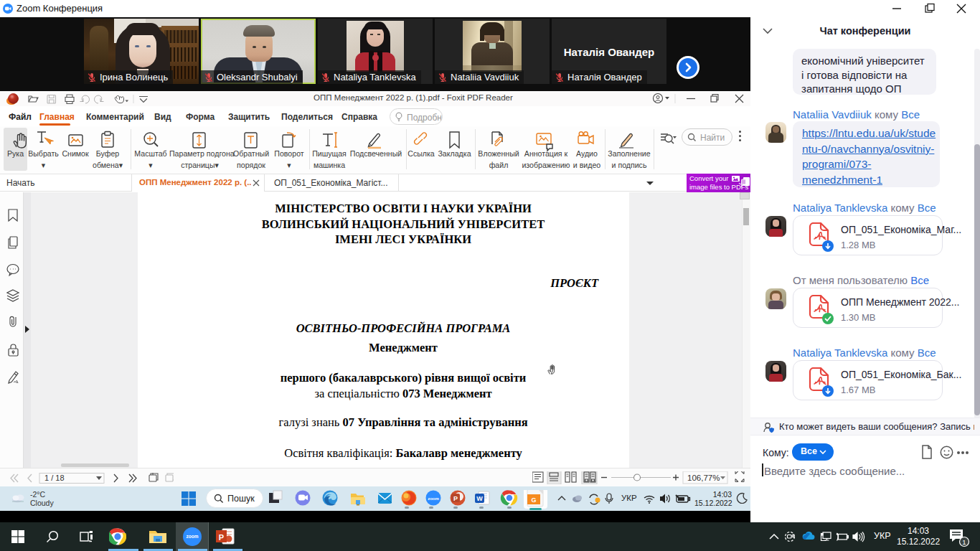  What do you see at coordinates (703, 478) in the screenshot?
I see `svg-text: 106,77%` at bounding box center [703, 478].